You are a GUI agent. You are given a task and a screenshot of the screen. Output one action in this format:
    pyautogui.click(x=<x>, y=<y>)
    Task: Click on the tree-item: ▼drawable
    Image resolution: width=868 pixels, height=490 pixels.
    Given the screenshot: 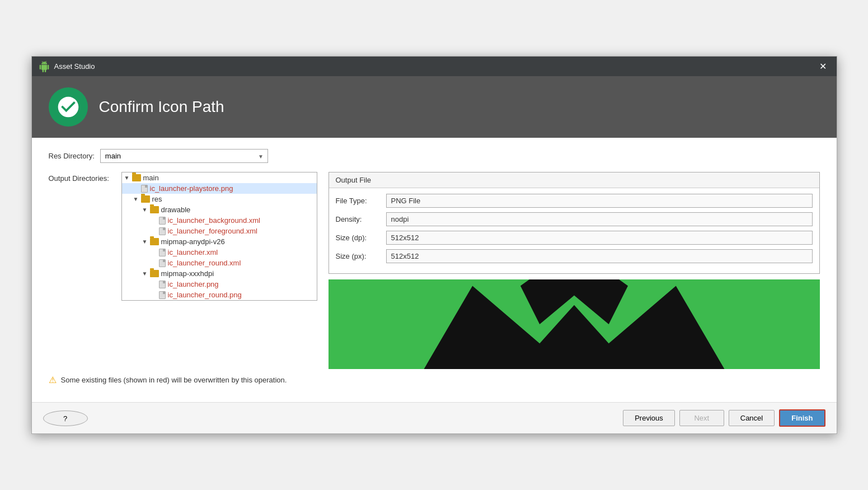 What is the action you would take?
    pyautogui.click(x=219, y=209)
    